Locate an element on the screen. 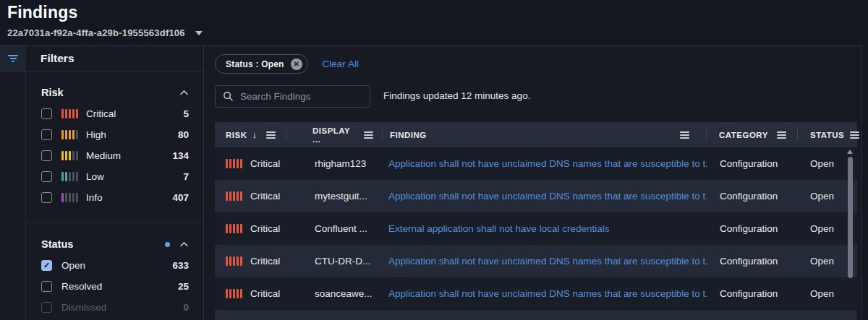 The image size is (868, 320). filter-item-low: Low 7 is located at coordinates (115, 176).